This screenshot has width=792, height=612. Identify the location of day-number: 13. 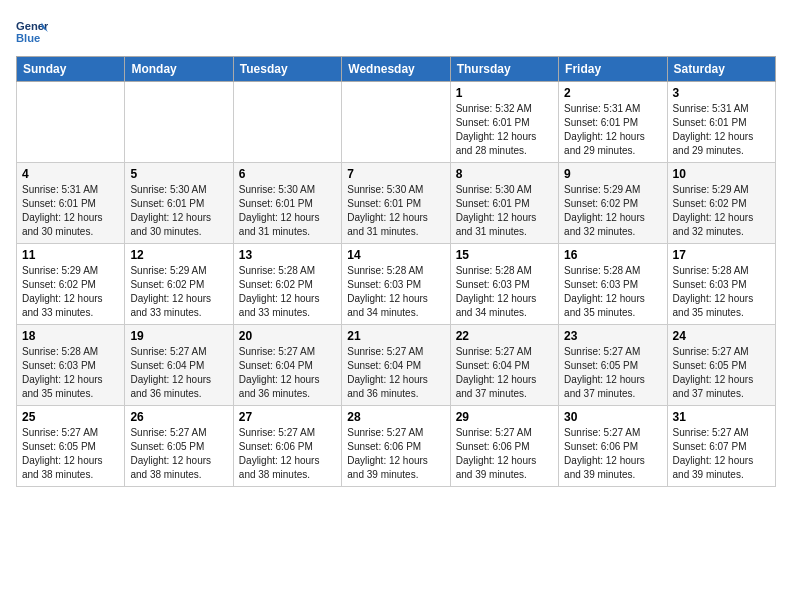
(288, 255).